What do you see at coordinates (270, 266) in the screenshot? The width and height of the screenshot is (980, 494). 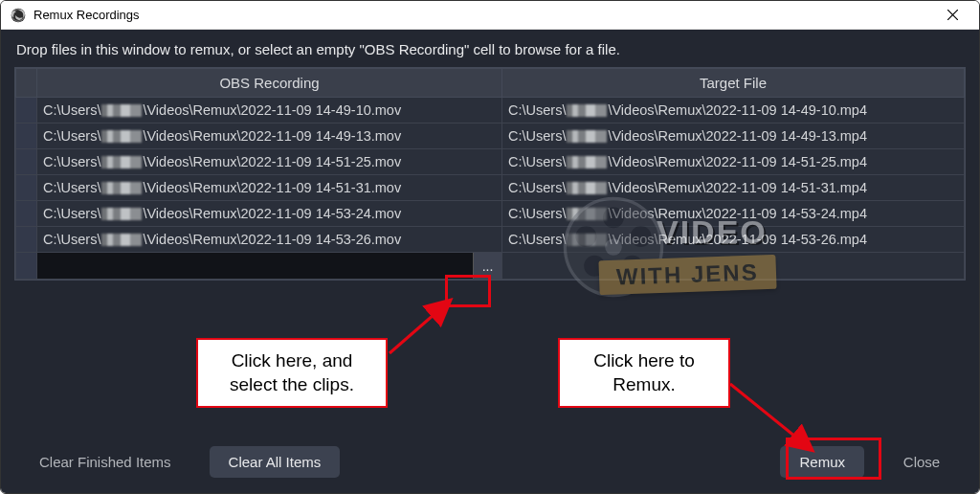 I see `obs-recording-empty-cell: ...` at bounding box center [270, 266].